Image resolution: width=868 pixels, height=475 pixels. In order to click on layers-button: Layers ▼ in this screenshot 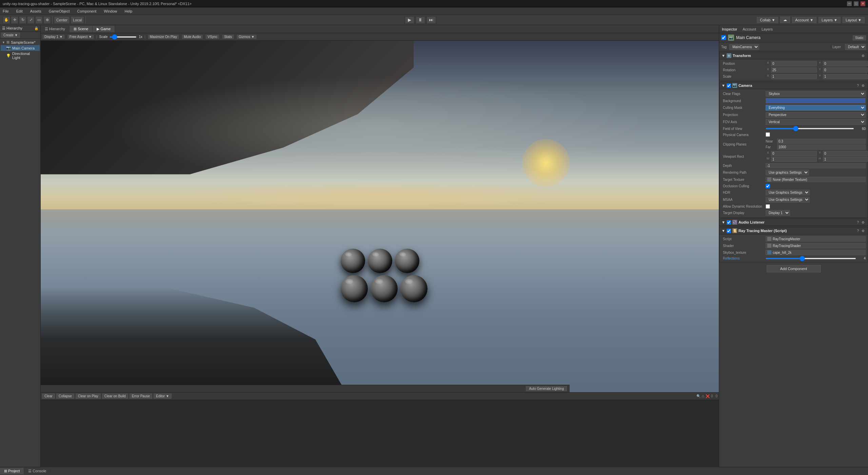, I will do `click(829, 20)`.